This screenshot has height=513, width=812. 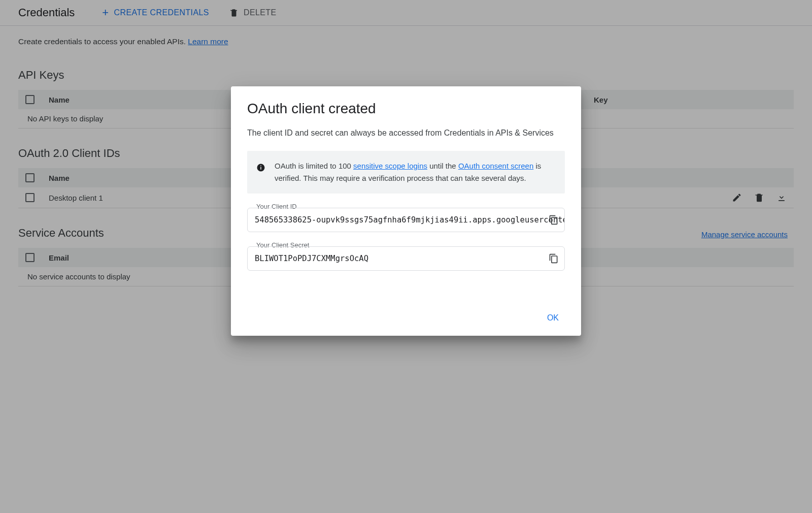 What do you see at coordinates (406, 133) in the screenshot?
I see `dialog-subtitle: The client ID and secret can always be a…` at bounding box center [406, 133].